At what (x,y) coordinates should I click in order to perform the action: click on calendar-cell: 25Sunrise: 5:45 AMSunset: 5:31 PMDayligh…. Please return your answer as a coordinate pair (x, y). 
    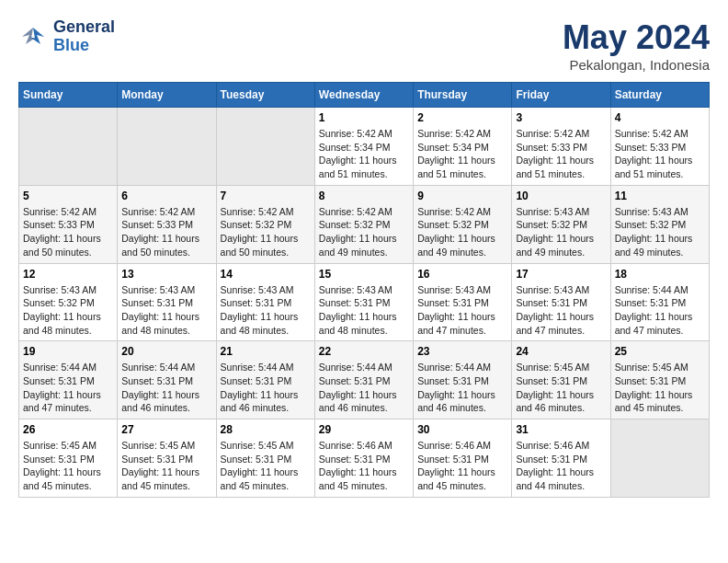
    Looking at the image, I should click on (660, 381).